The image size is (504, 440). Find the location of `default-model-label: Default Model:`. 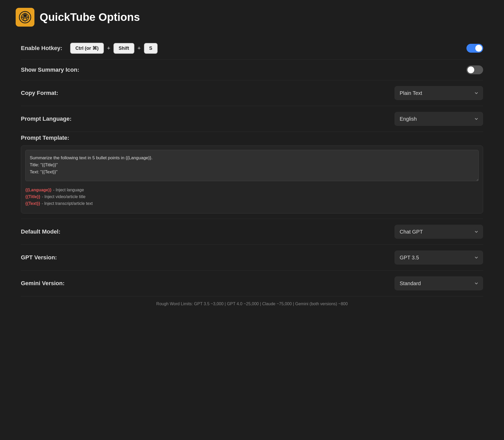

default-model-label: Default Model: is located at coordinates (41, 232).